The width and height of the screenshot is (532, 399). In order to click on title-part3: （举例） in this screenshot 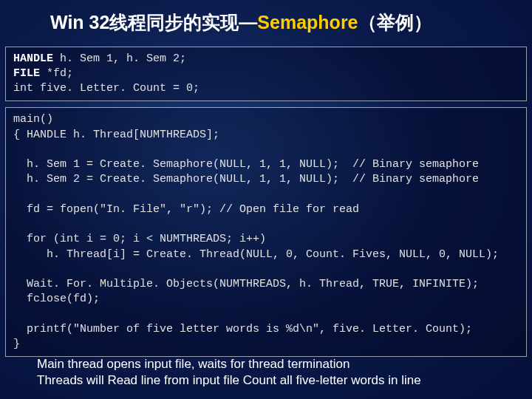, I will do `click(395, 22)`.